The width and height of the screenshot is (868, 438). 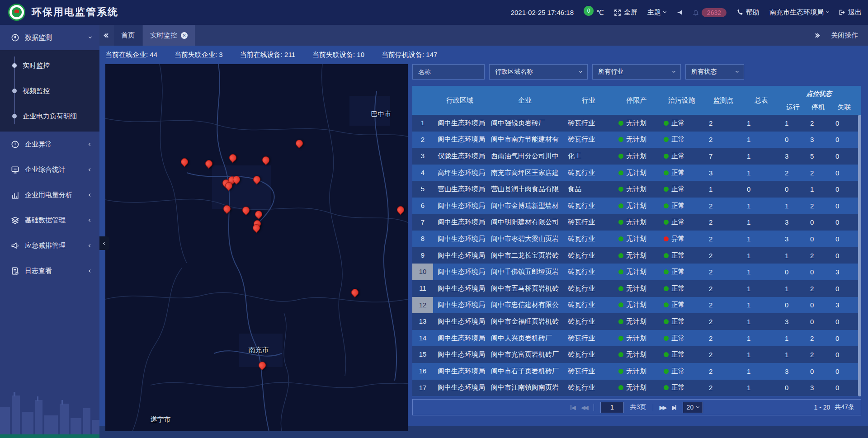 I want to click on sidebar-subitem-视频监控: 视频监控, so click(x=50, y=91).